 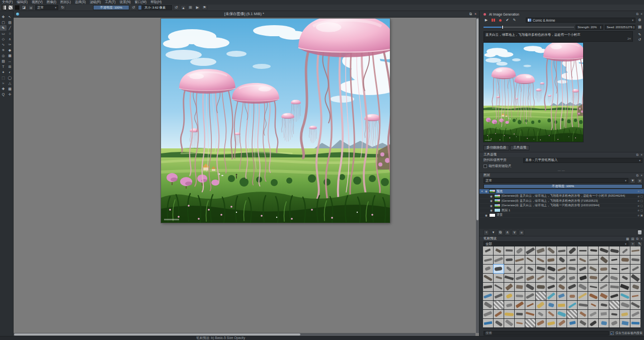 I want to click on edit-brush-icon: ✎, so click(x=640, y=244).